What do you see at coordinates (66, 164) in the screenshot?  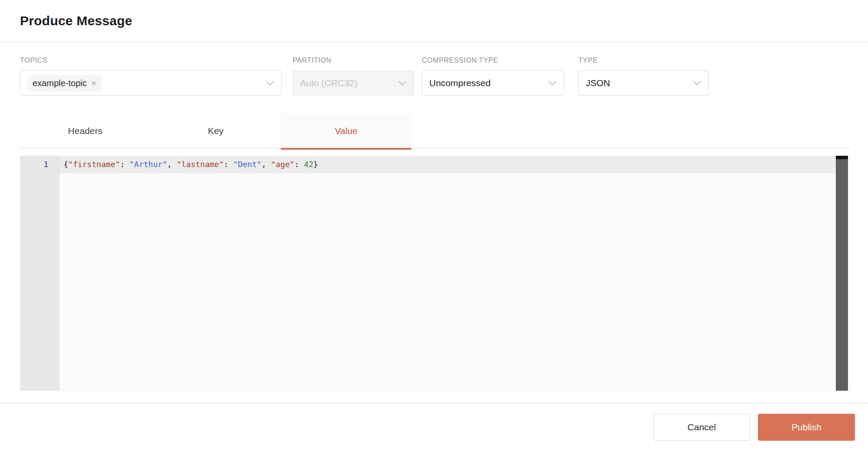 I see `code-token-punct: {` at bounding box center [66, 164].